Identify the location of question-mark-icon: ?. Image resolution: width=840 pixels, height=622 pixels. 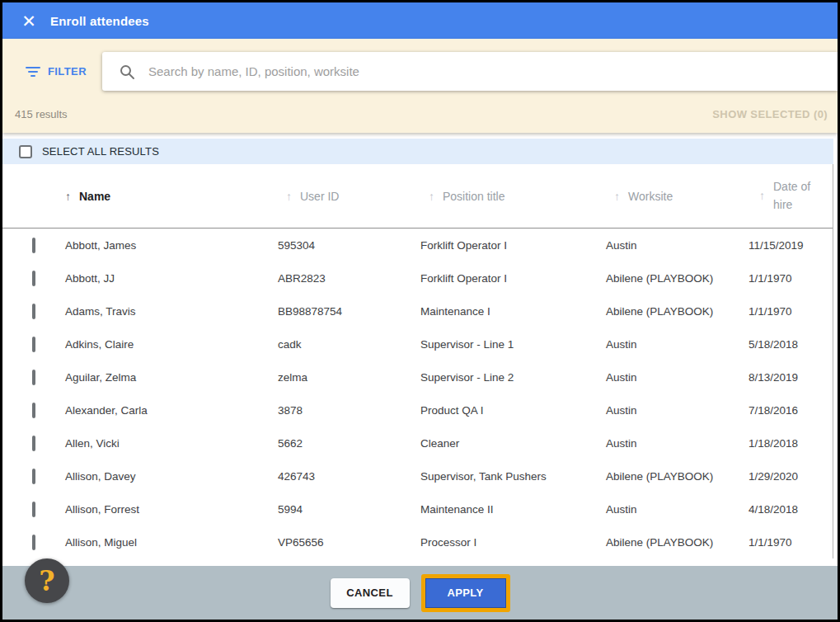
(46, 581).